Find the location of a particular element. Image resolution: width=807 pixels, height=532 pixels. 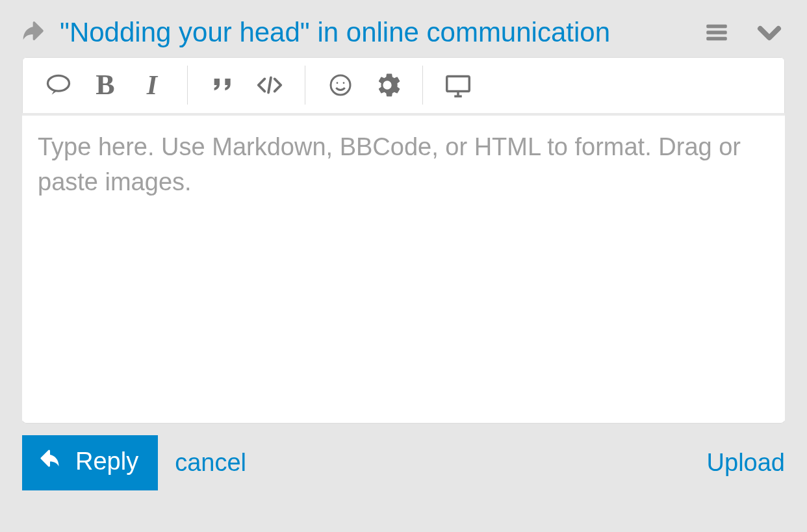

header-right is located at coordinates (744, 32).